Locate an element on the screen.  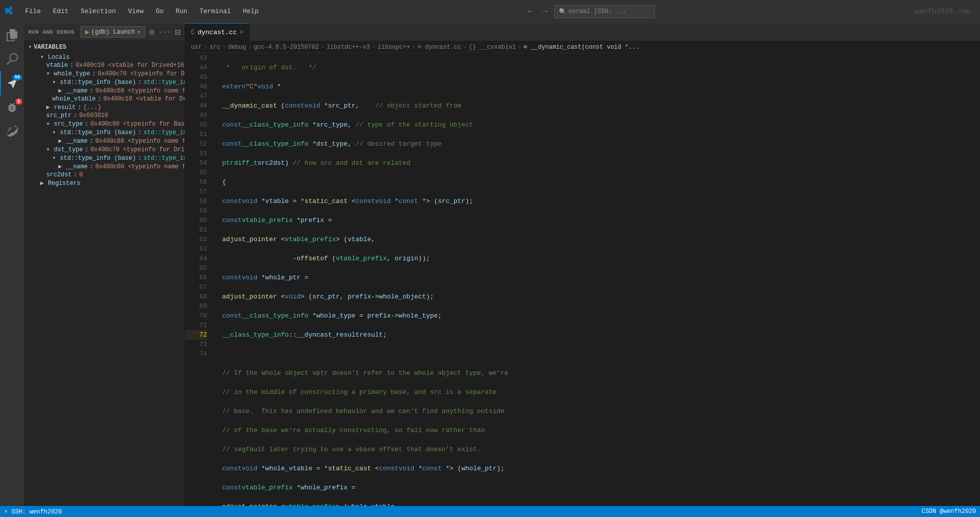
code-line-65: const vtable_prefix *whole_prefix = is located at coordinates (598, 487).